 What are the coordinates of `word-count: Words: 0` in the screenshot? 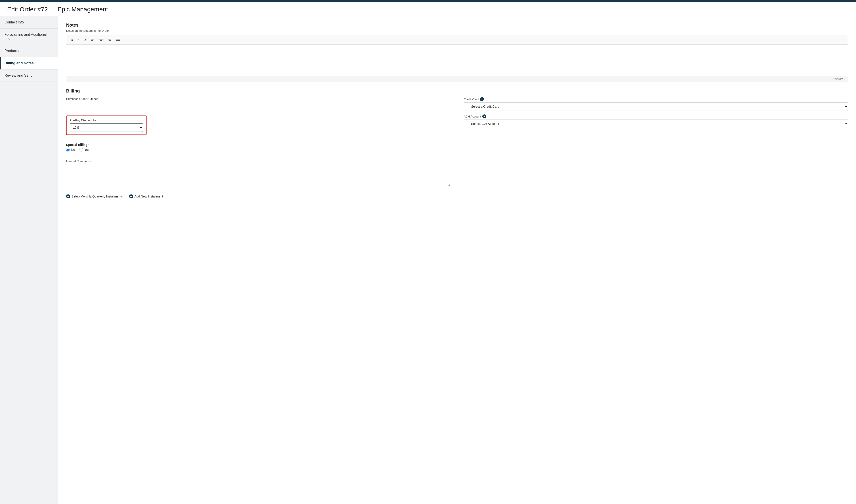 It's located at (840, 79).